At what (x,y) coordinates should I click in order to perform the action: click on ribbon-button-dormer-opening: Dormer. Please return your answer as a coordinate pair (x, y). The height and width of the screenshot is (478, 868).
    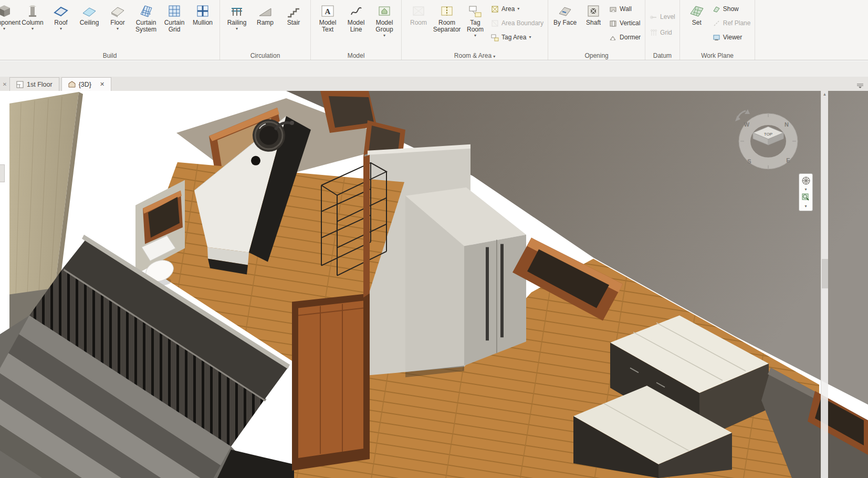
    Looking at the image, I should click on (625, 37).